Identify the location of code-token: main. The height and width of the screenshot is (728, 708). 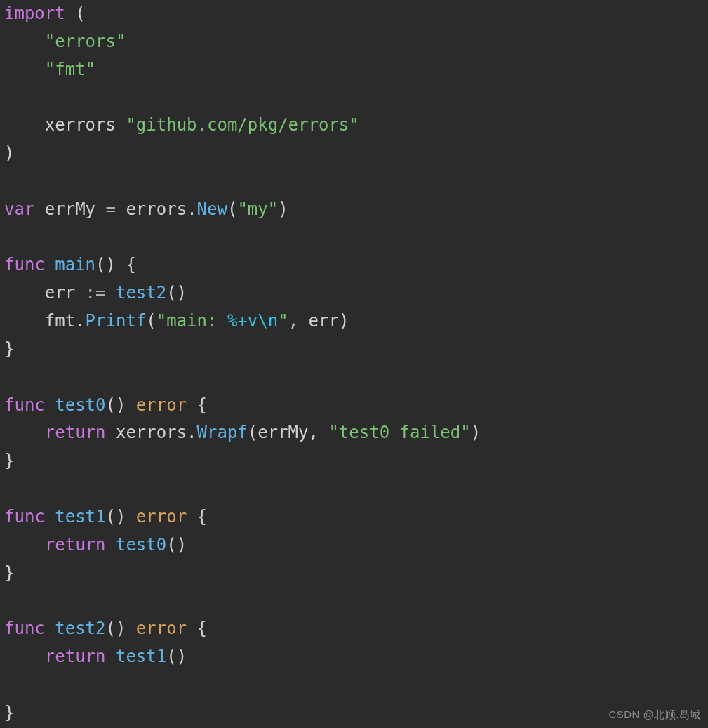
(75, 265).